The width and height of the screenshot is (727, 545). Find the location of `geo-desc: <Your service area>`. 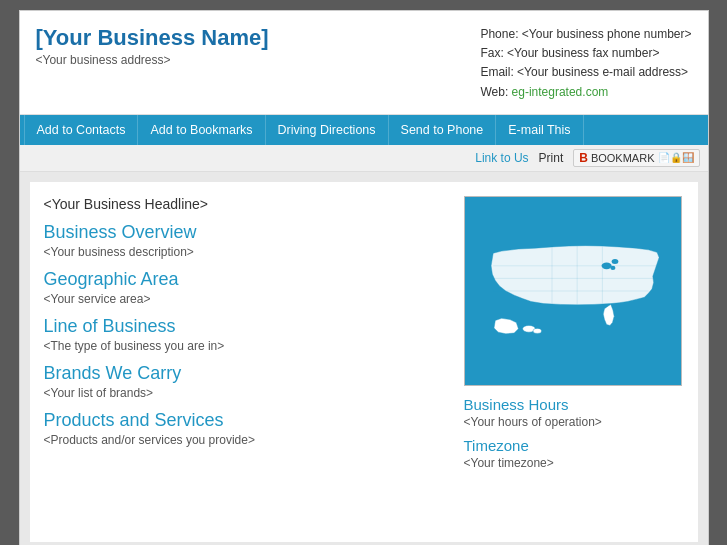

geo-desc: <Your service area> is located at coordinates (246, 299).